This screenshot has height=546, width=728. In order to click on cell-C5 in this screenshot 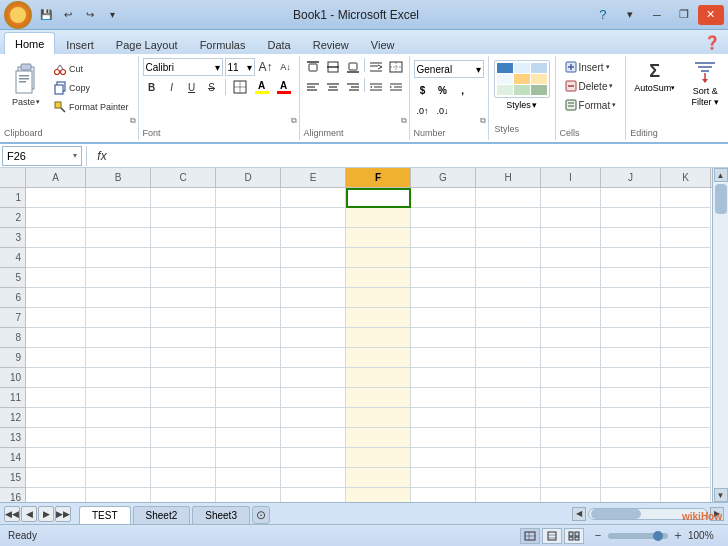, I will do `click(184, 278)`.